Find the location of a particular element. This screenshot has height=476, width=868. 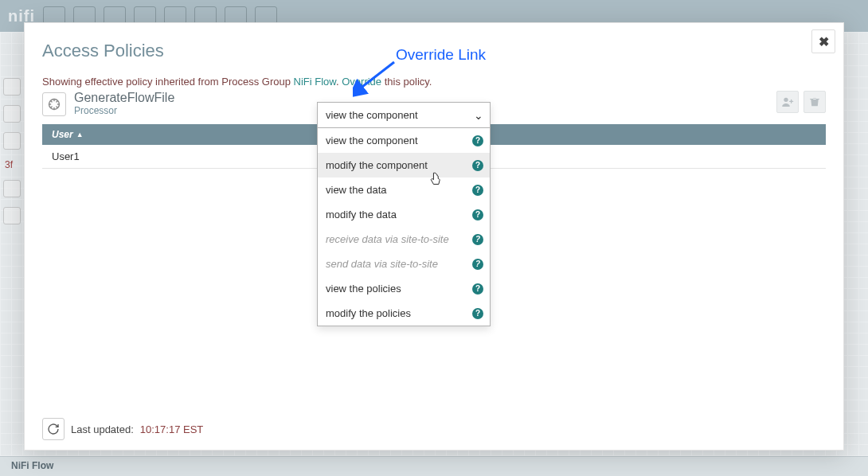

inherited-suffix: this policy. is located at coordinates (406, 81).